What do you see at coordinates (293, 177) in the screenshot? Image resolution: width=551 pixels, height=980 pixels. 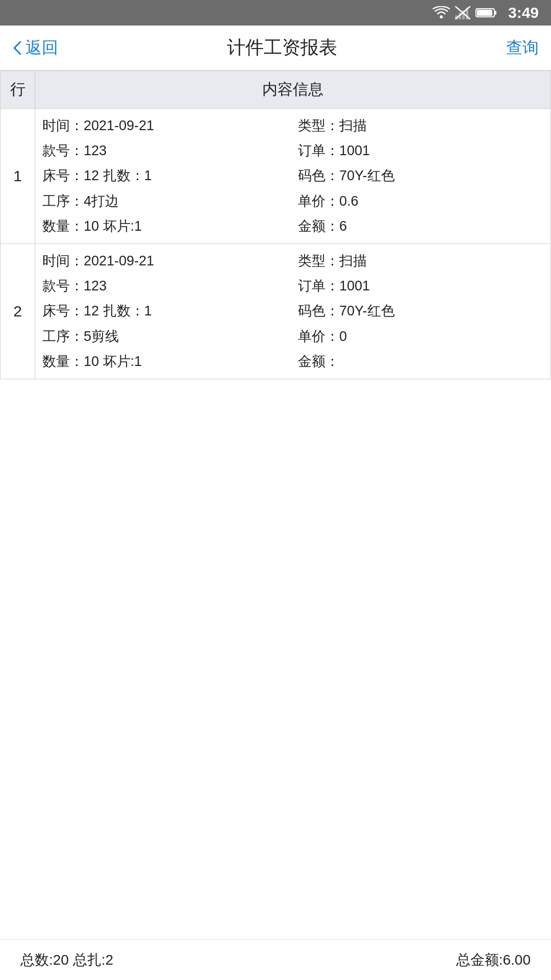 I see `row-content: 时间：2021-09-21款号：123床号：12 扎数：1工序：4打边数量：10…` at bounding box center [293, 177].